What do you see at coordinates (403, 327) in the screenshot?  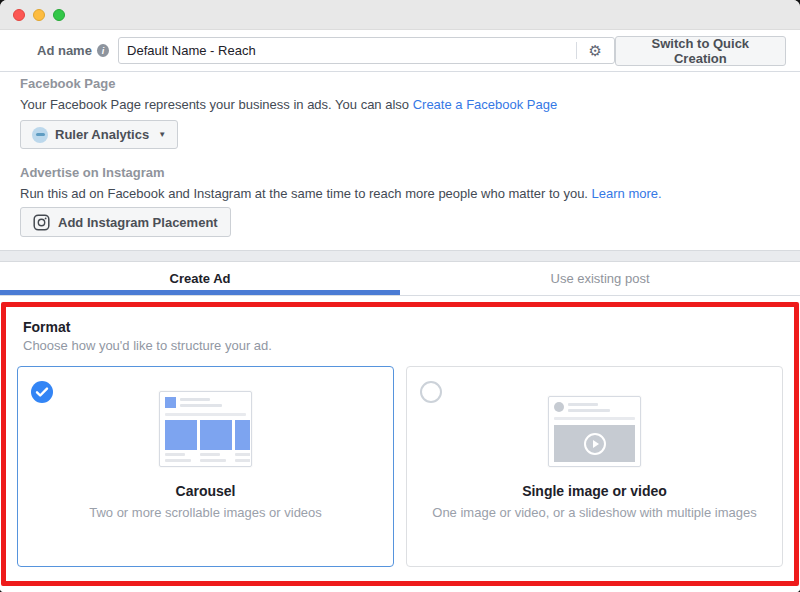 I see `format-heading: Format` at bounding box center [403, 327].